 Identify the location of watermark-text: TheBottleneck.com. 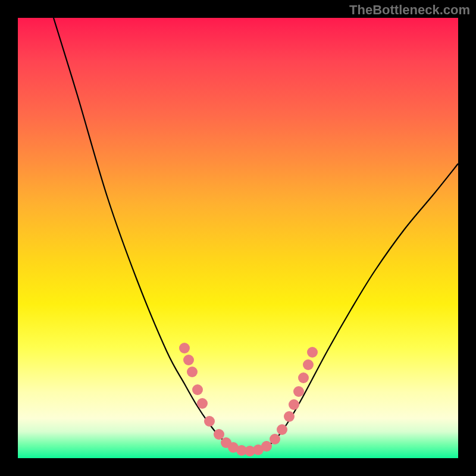
(409, 10).